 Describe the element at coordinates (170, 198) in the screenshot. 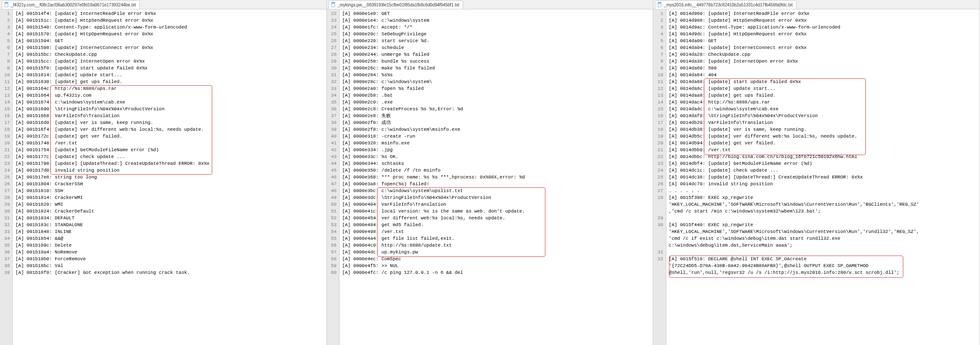

I see `code-line: [A] 001b1814: CrackerWMI` at that location.